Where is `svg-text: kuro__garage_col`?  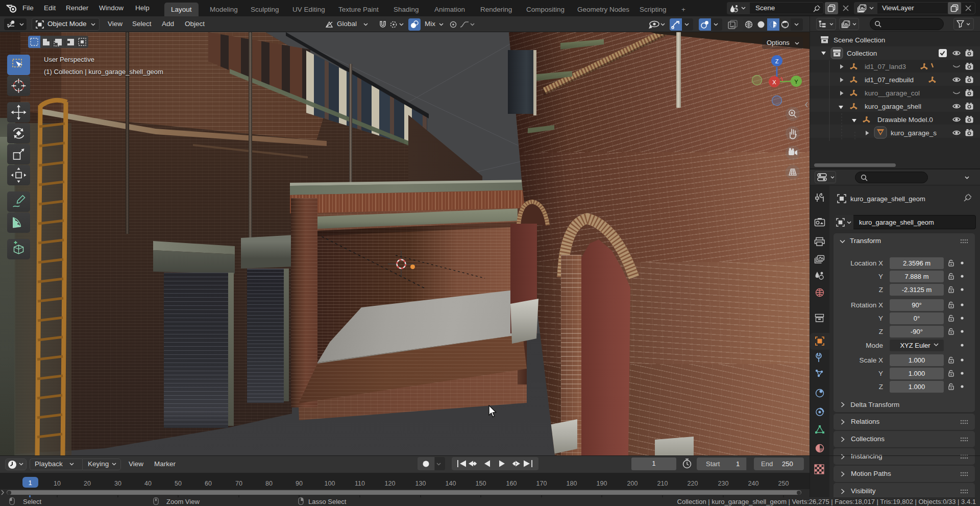 svg-text: kuro__garage_col is located at coordinates (892, 93).